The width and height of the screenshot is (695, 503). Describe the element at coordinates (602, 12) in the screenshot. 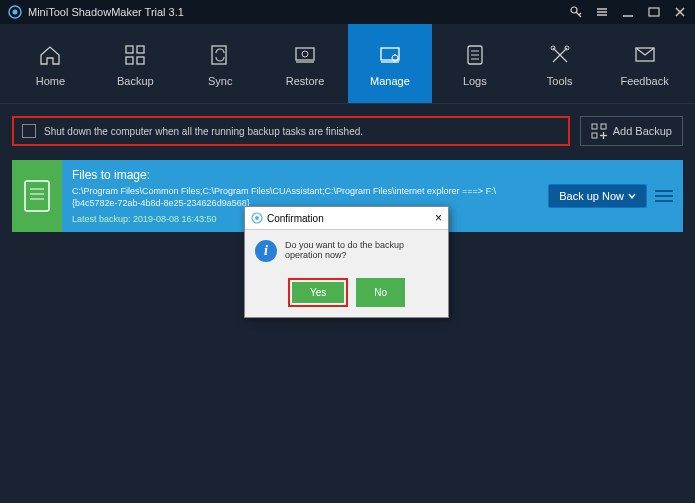

I see `menu-icon` at that location.